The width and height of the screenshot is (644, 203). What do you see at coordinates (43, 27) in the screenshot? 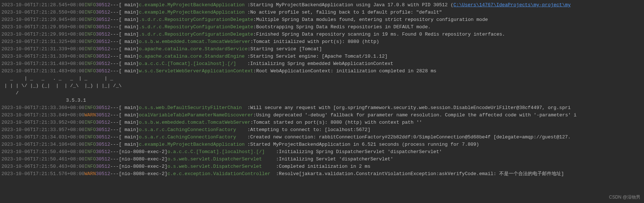
I see `timestamp: 2023-10-06T17:21:29.950+08:00` at bounding box center [43, 27].